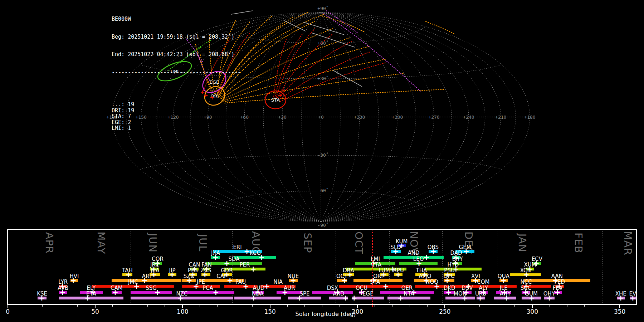 Image resolution: width=644 pixels, height=322 pixels. What do you see at coordinates (321, 117) in the screenshot?
I see `lon-label: +0` at bounding box center [321, 117].